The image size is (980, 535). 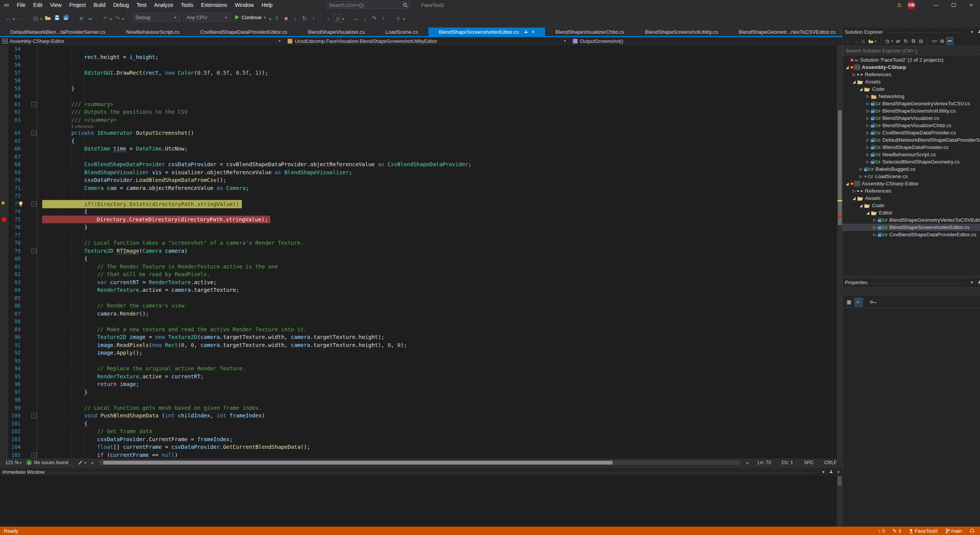 What do you see at coordinates (15, 89) in the screenshot?
I see `line-number: 59` at bounding box center [15, 89].